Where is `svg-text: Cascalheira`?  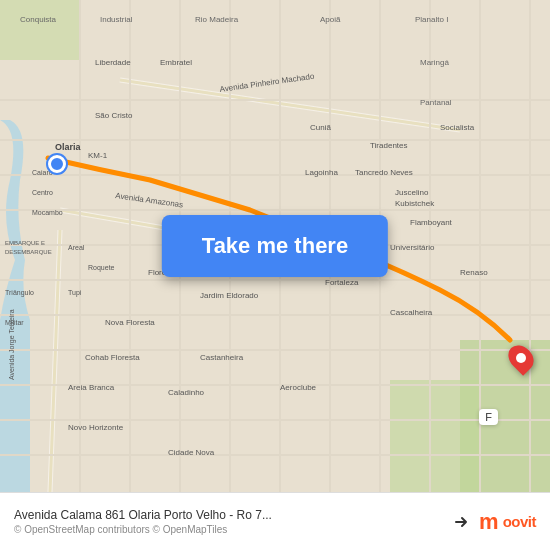 svg-text: Cascalheira is located at coordinates (412, 312).